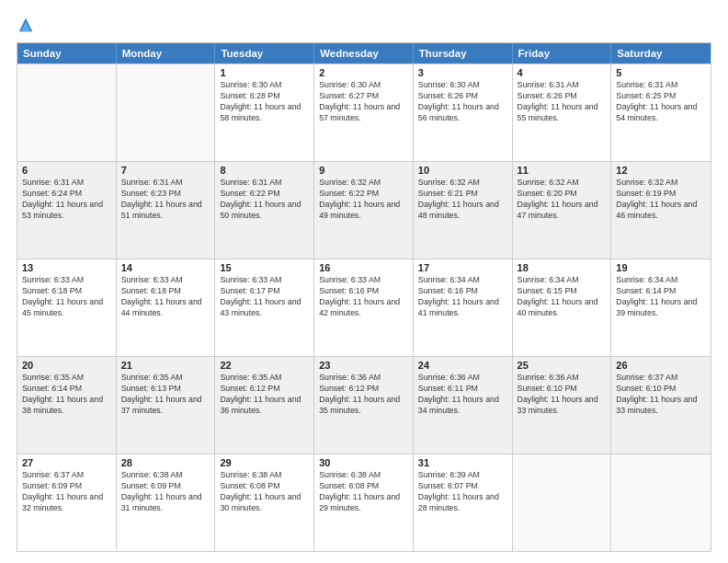  Describe the element at coordinates (463, 53) in the screenshot. I see `cal-header-thursday: Thursday` at that location.